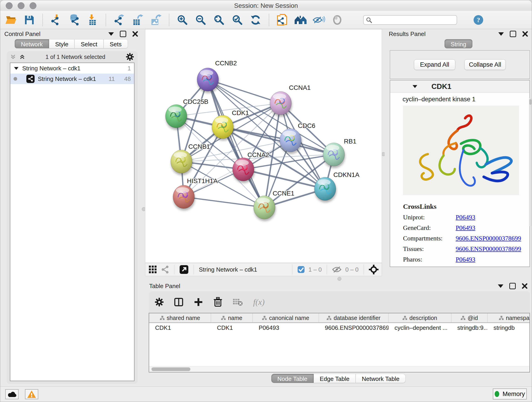  I want to click on save-session-button, so click(29, 20).